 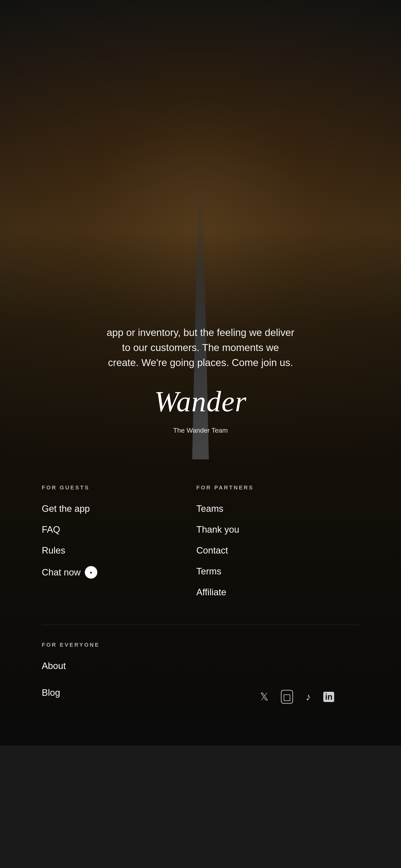 What do you see at coordinates (264, 697) in the screenshot?
I see `twitter-icon: 𝕏` at bounding box center [264, 697].